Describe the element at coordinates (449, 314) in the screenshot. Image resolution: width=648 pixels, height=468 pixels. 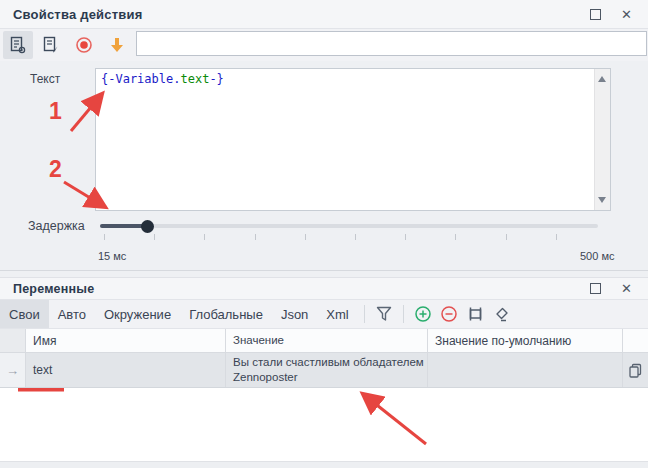
I see `remove-variable-button` at that location.